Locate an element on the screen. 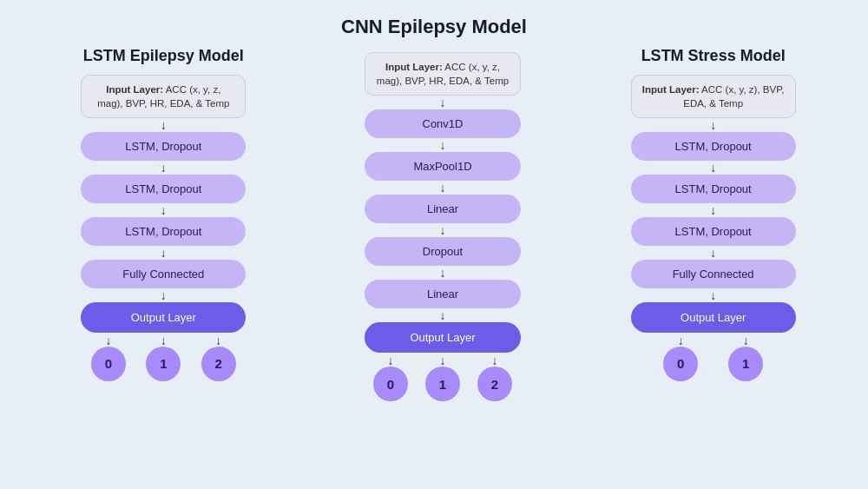 The image size is (868, 489). cnn-arrow-2: ↓ is located at coordinates (443, 145).